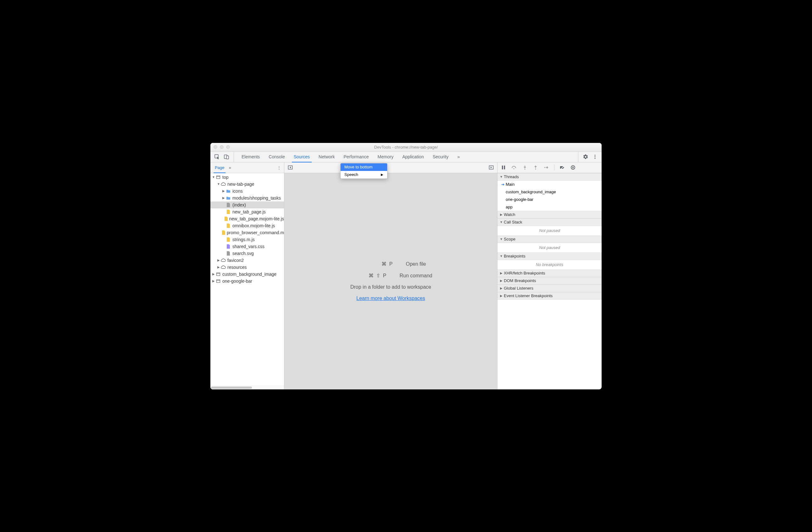 This screenshot has height=532, width=812. I want to click on tab-performance: Performance, so click(356, 157).